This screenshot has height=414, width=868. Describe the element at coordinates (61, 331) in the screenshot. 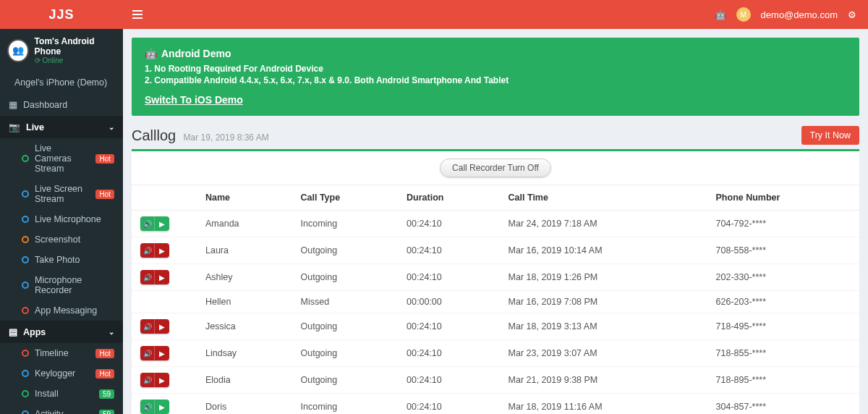

I see `sidebar-header-apps: ▤ Apps ⌄` at that location.